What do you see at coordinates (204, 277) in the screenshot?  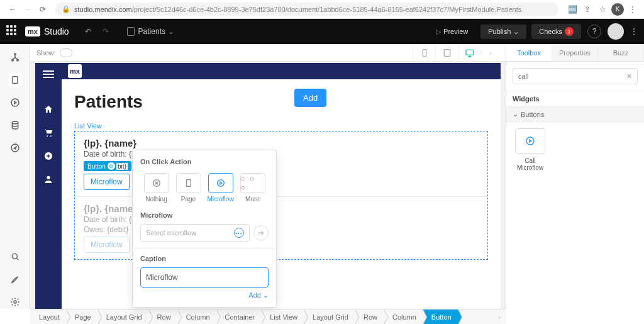 I see `caption-input` at bounding box center [204, 277].